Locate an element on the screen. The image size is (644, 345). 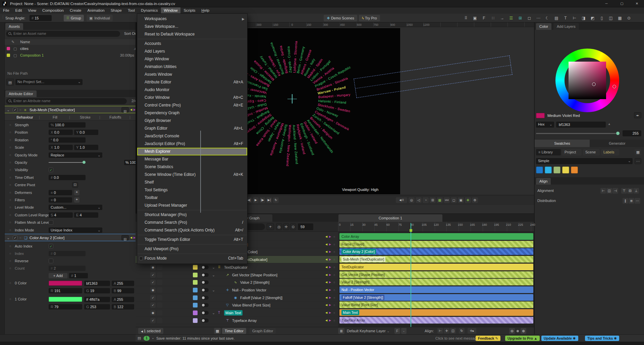
menu-composition: Composition is located at coordinates (53, 11).